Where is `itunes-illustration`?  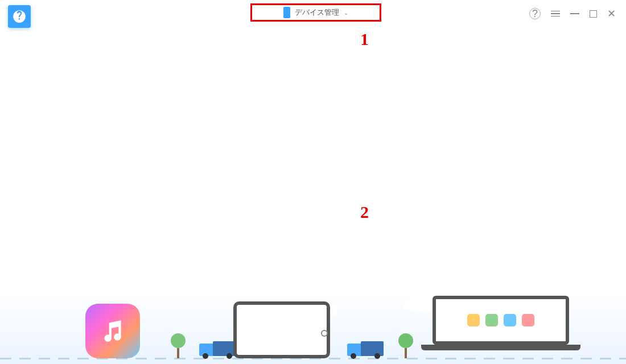 itunes-illustration is located at coordinates (113, 331).